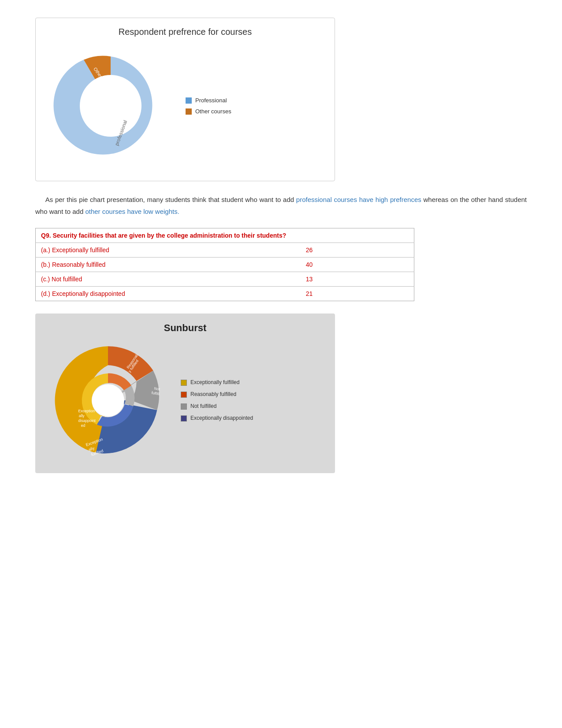 The image size is (562, 728). Describe the element at coordinates (108, 400) in the screenshot. I see `sunburst-svg: Reasonab y fulfilled Not fulfilli Except…` at that location.